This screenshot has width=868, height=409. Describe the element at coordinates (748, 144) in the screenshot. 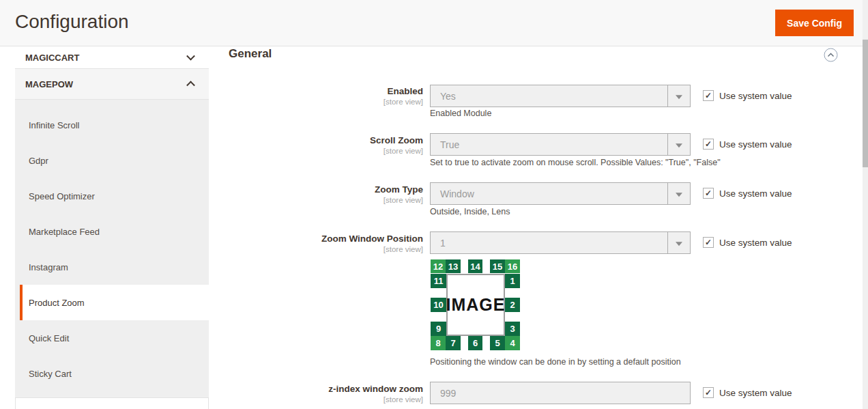

I see `scroll-zoom-use-system-value: ✓ Use system value` at that location.